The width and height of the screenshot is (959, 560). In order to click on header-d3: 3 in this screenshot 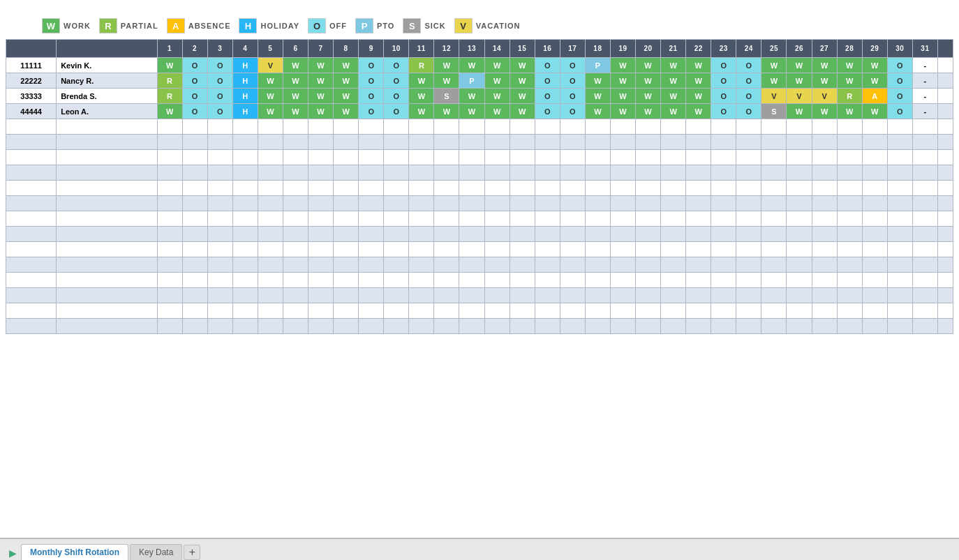, I will do `click(220, 49)`.